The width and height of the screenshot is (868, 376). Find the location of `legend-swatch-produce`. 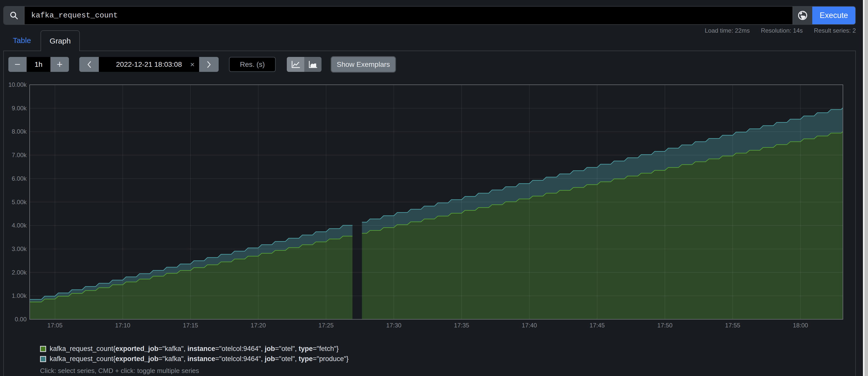

legend-swatch-produce is located at coordinates (43, 359).